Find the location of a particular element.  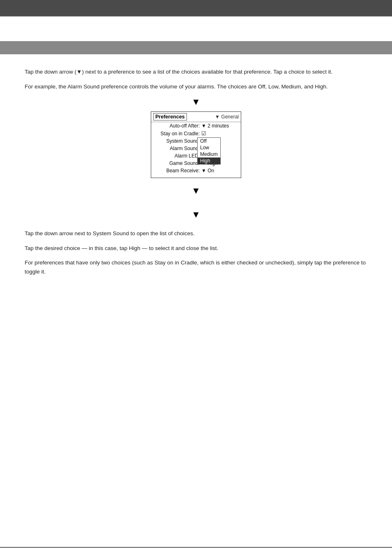

pref-value-stay-on: ☑ is located at coordinates (204, 133).